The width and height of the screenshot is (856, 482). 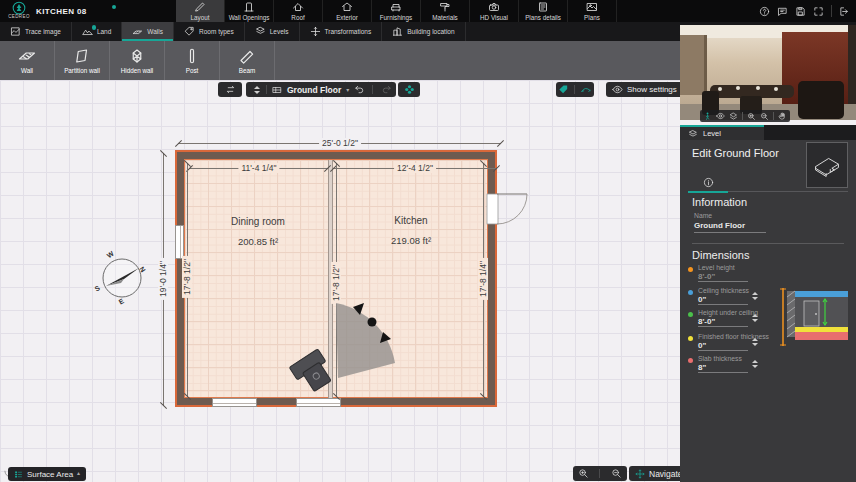 I want to click on tool-post: Post, so click(x=192, y=60).